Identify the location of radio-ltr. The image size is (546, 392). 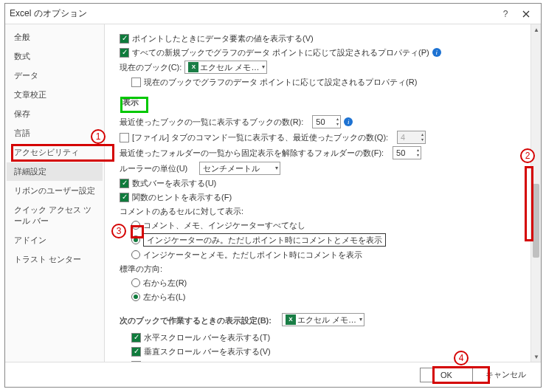
(136, 297).